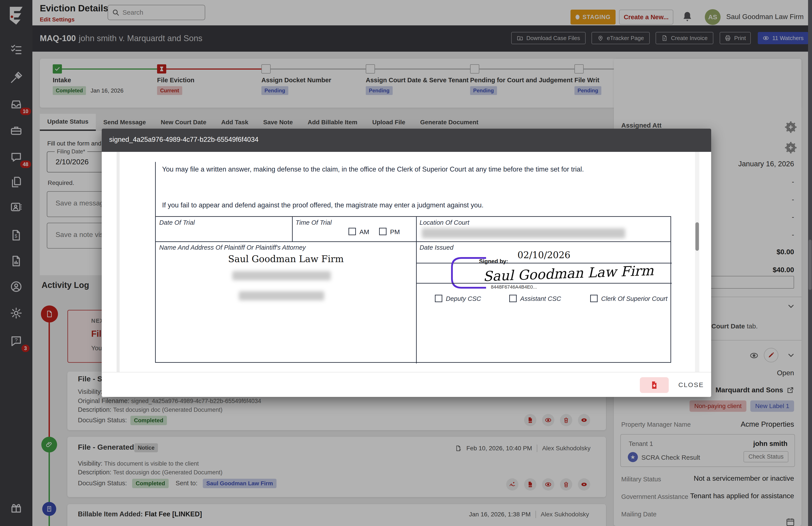 This screenshot has height=526, width=812. What do you see at coordinates (184, 140) in the screenshot?
I see `modal-title: signed_4a25a976-4989-4c77-b22b-65549f6f4…` at bounding box center [184, 140].